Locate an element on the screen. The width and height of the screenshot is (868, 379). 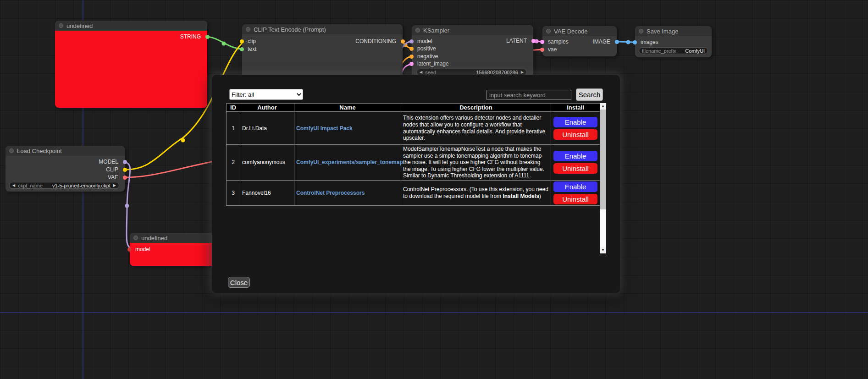
cell-description: ControlNet Preprocessors. (To use this e… is located at coordinates (476, 192).